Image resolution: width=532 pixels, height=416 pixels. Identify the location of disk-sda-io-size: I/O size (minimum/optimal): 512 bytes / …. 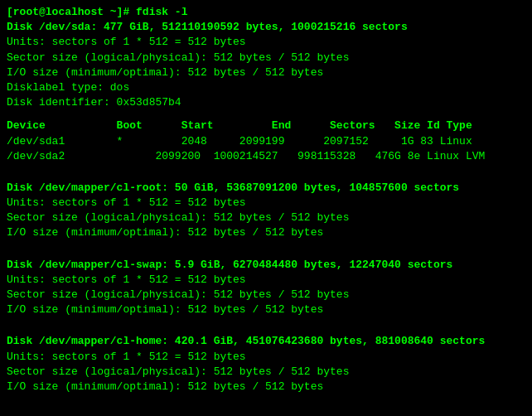
(266, 73).